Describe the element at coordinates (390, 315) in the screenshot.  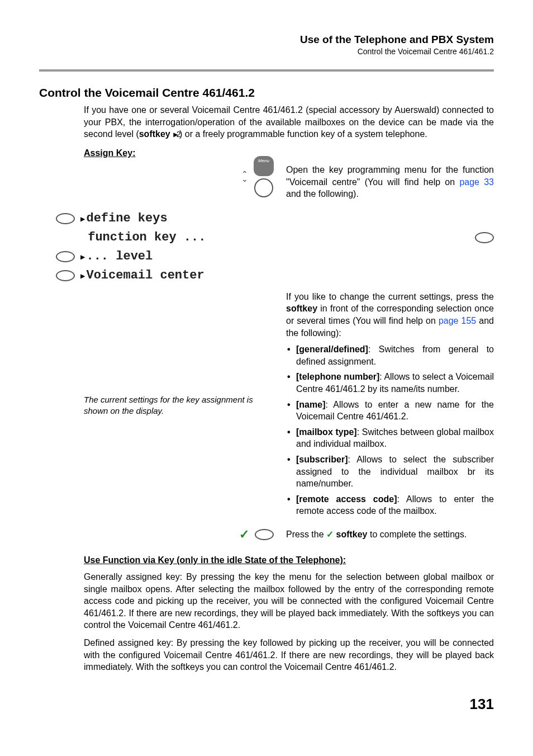
I see `change-settings-text: If you like to change the current settin…` at that location.